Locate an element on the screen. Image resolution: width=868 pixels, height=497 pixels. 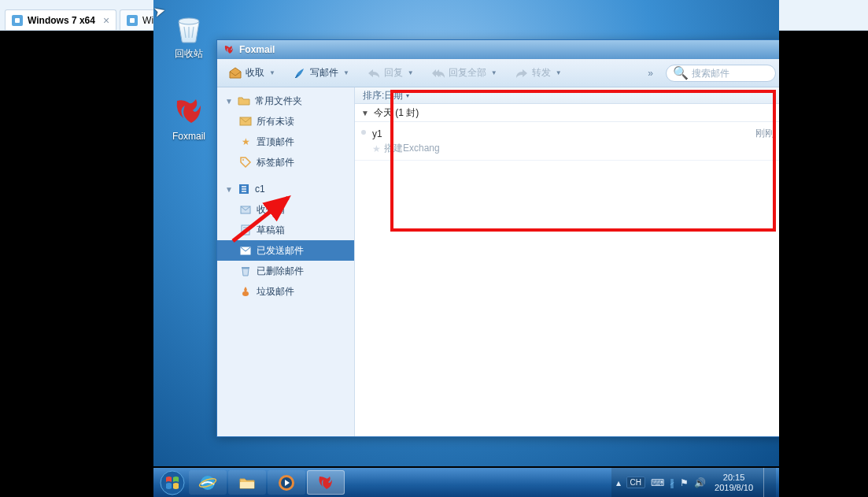
forward-button: 转发 ▼ is located at coordinates (538, 73).